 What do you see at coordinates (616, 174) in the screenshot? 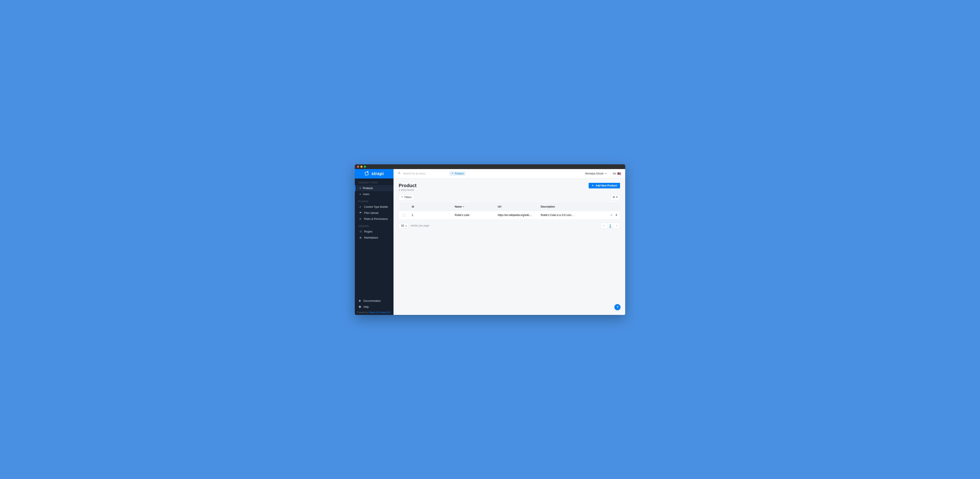
I see `language-selector: EN` at bounding box center [616, 174].